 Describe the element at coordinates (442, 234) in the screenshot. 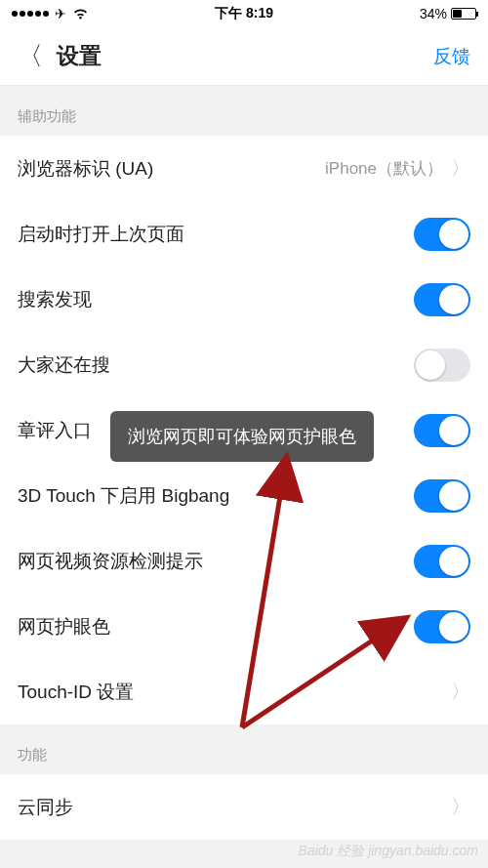

I see `toggle-restore-last` at that location.